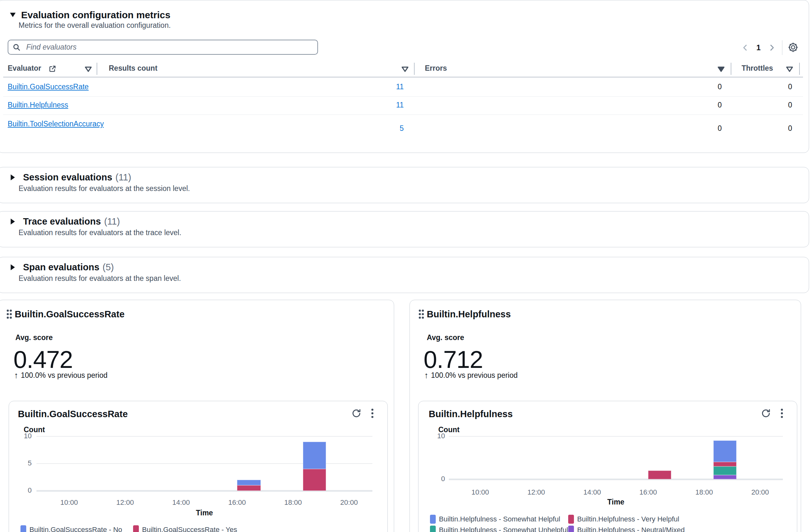 The width and height of the screenshot is (811, 532). Describe the element at coordinates (56, 124) in the screenshot. I see `table-row: Builtin.ToolSelectionAccuracy` at that location.